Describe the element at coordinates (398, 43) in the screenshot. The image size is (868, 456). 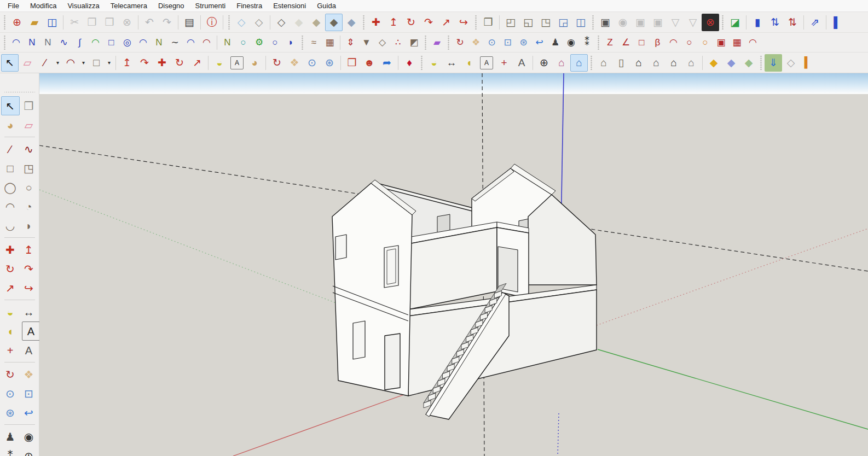
I see `sandbox-add-detail-button: ∴` at that location.